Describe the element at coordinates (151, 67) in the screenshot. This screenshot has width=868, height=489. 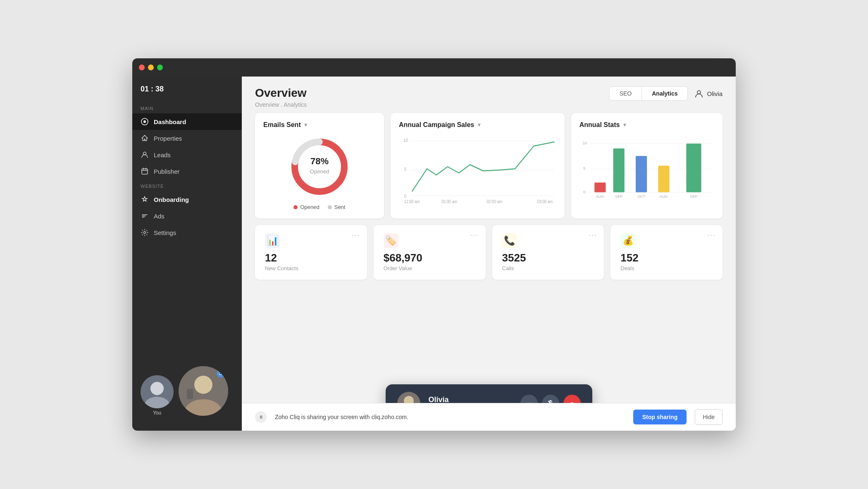
I see `minimize-button` at that location.